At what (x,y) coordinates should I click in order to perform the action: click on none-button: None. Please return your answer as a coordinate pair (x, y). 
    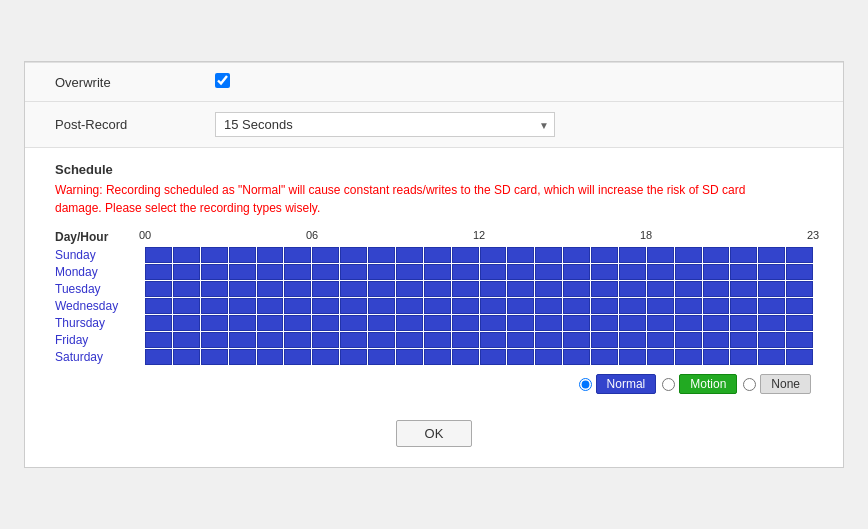
    Looking at the image, I should click on (786, 384).